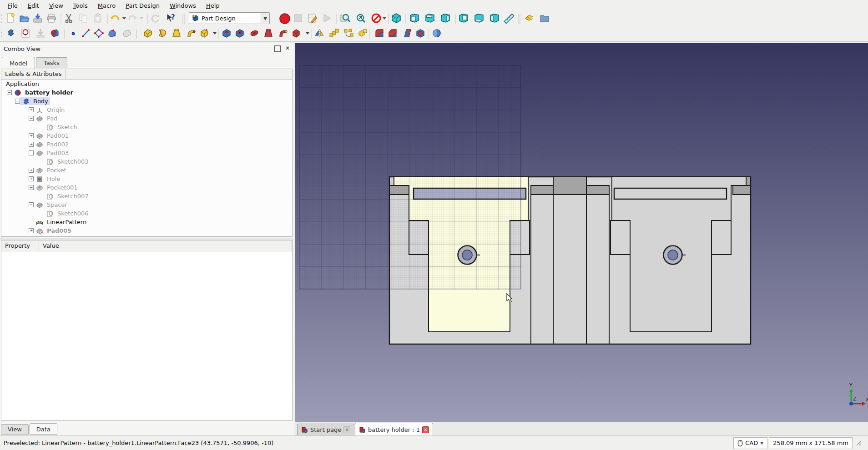  What do you see at coordinates (148, 34) in the screenshot?
I see `pad-icon` at bounding box center [148, 34].